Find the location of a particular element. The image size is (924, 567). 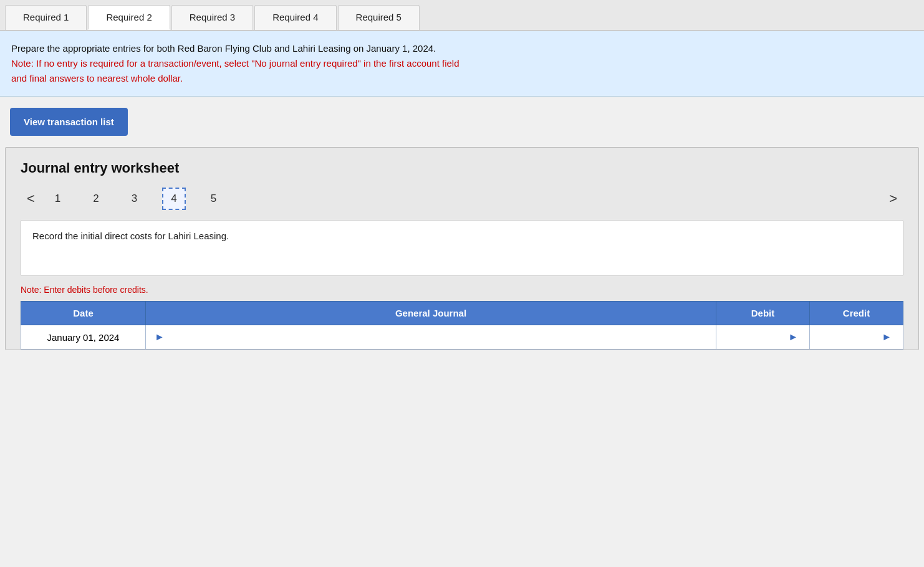

info-banner-red-text-1: Note: If no entry is required for a tran… is located at coordinates (236, 64).